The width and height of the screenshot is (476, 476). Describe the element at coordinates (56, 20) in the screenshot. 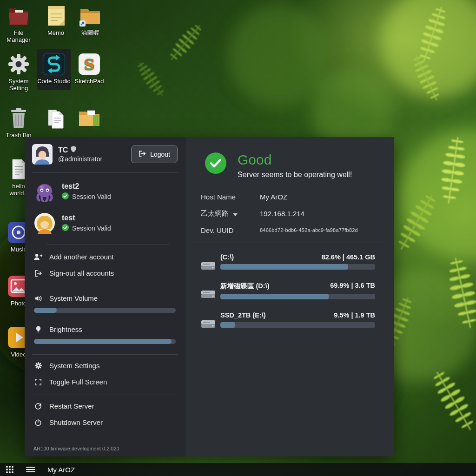

I see `desktop-icon-memo: Memo` at that location.